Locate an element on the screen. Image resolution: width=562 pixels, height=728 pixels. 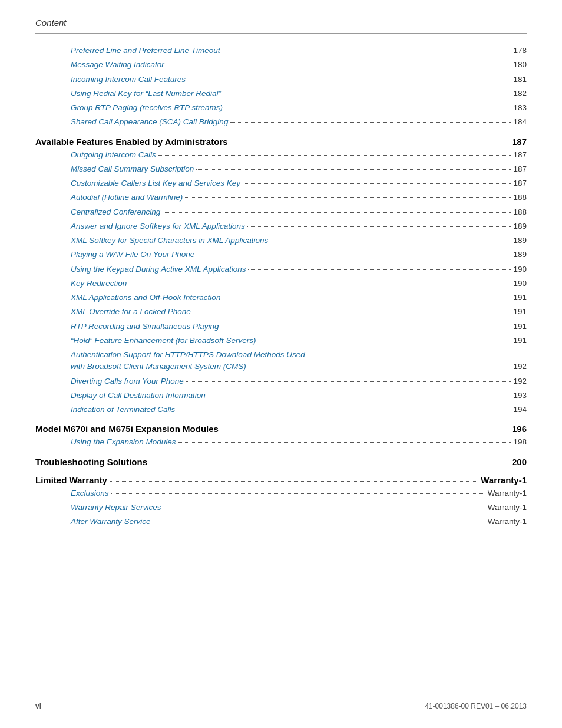
toc-title-using-redial: Using Redial Key for “Last Number Redial… is located at coordinates (146, 94).